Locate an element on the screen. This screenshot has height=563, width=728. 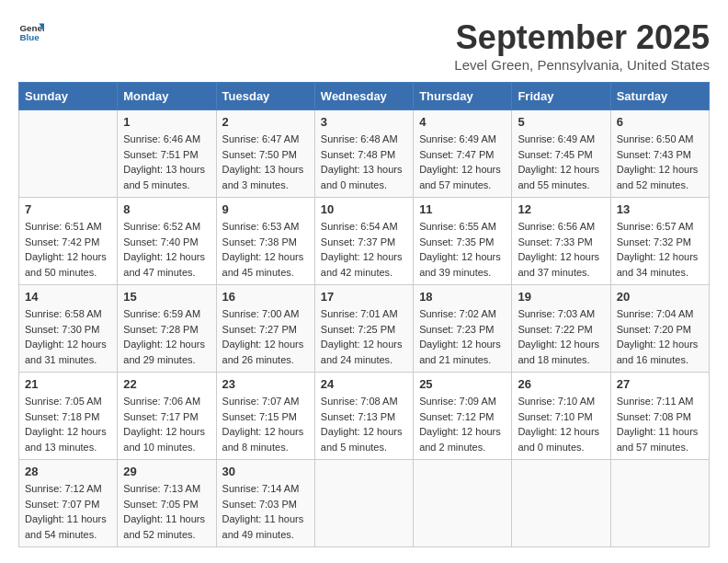
calendar-cell: 13Sunrise: 6:57 AM Sunset: 7:32 PM Dayli… is located at coordinates (660, 241).